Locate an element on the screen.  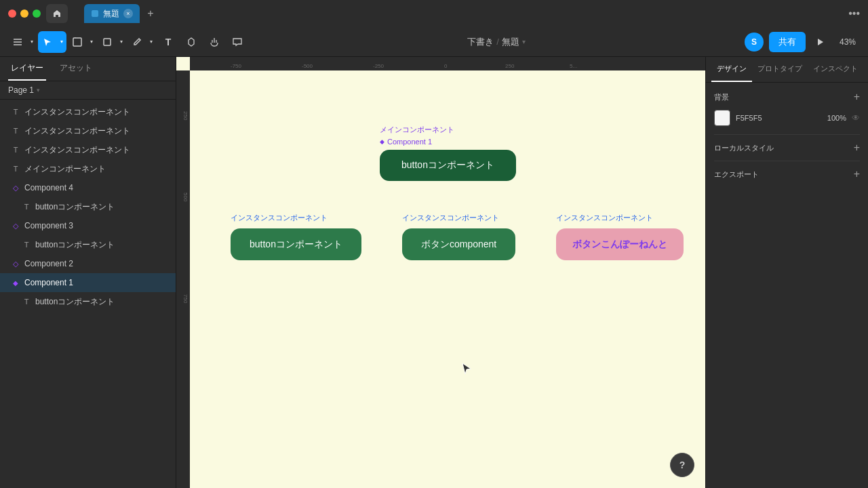
menu-icon is located at coordinates (18, 42).